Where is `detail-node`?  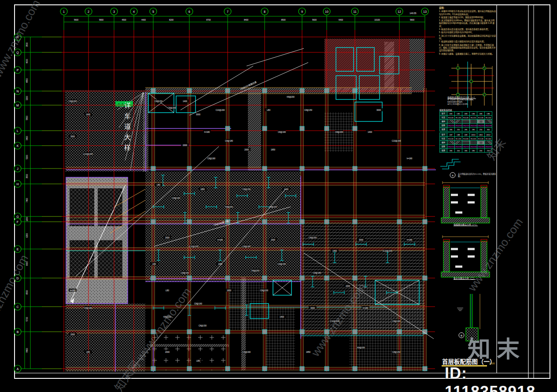
detail-node is located at coordinates (484, 68).